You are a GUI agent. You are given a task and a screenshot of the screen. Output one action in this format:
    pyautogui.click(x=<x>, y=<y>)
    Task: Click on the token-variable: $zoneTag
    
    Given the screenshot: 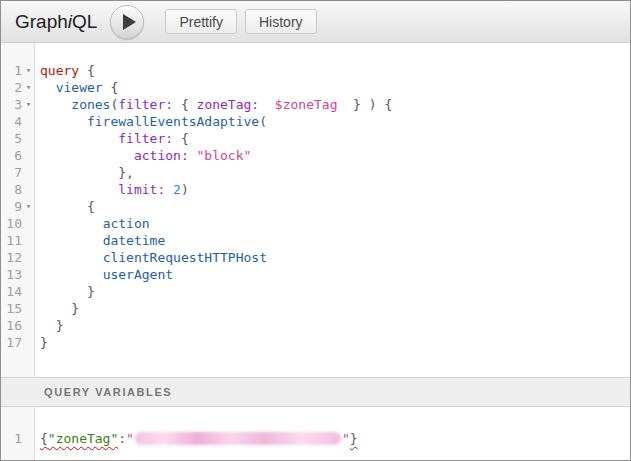 What is the action you would take?
    pyautogui.click(x=306, y=104)
    